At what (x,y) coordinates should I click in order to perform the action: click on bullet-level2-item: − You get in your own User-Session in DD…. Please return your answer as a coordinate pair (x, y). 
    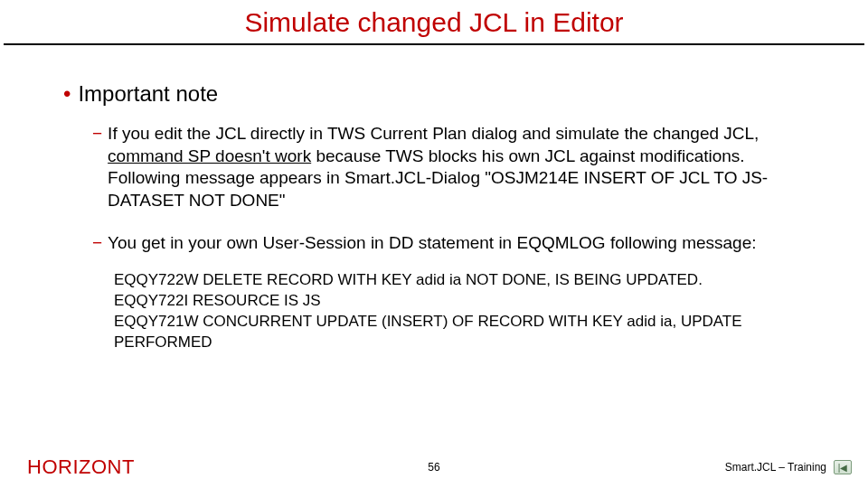
    Looking at the image, I should click on (448, 244).